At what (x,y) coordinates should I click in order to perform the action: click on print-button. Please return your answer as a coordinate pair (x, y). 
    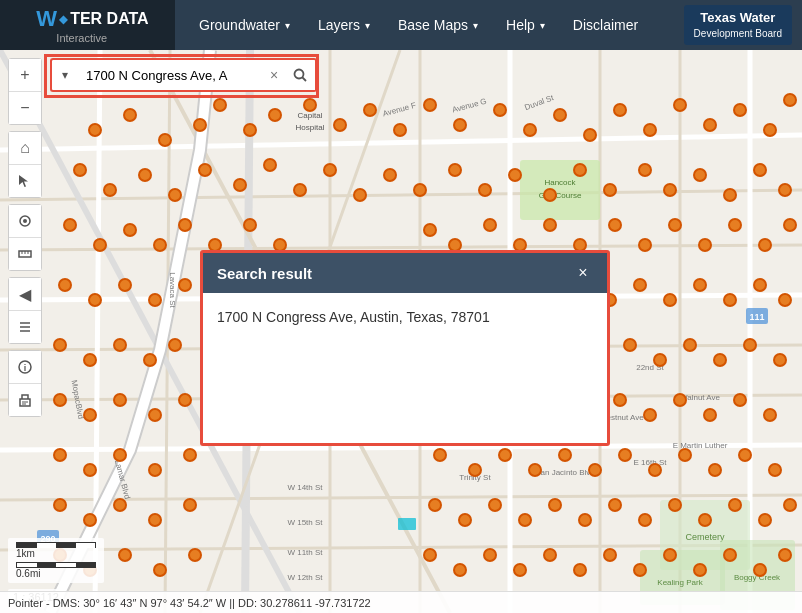
    Looking at the image, I should click on (25, 400).